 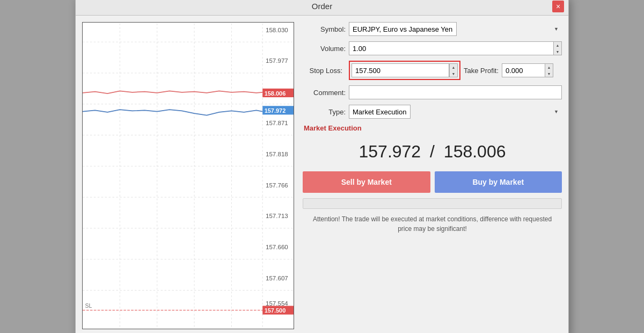 I want to click on volume-input, so click(x=451, y=48).